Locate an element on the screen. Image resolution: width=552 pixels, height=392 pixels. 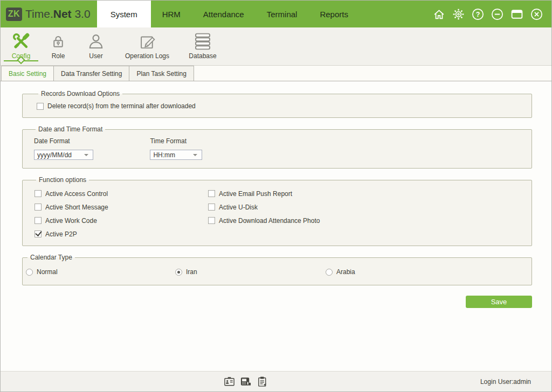
home-icon is located at coordinates (439, 14).